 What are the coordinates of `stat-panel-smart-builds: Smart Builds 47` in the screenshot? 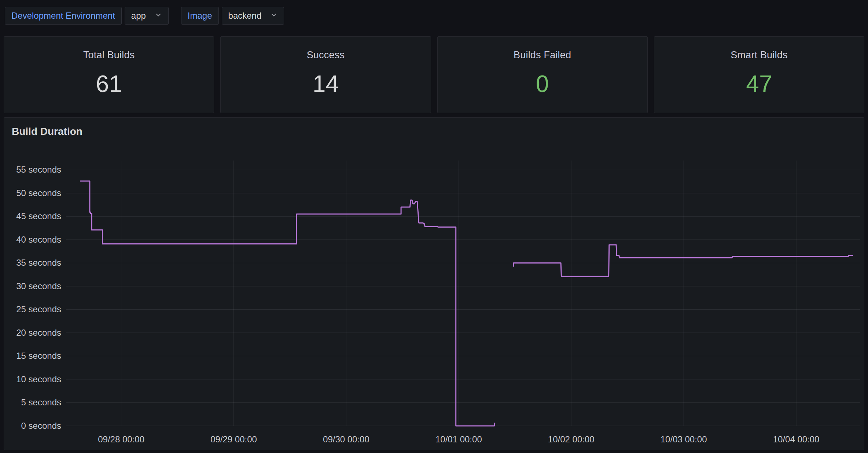 It's located at (759, 75).